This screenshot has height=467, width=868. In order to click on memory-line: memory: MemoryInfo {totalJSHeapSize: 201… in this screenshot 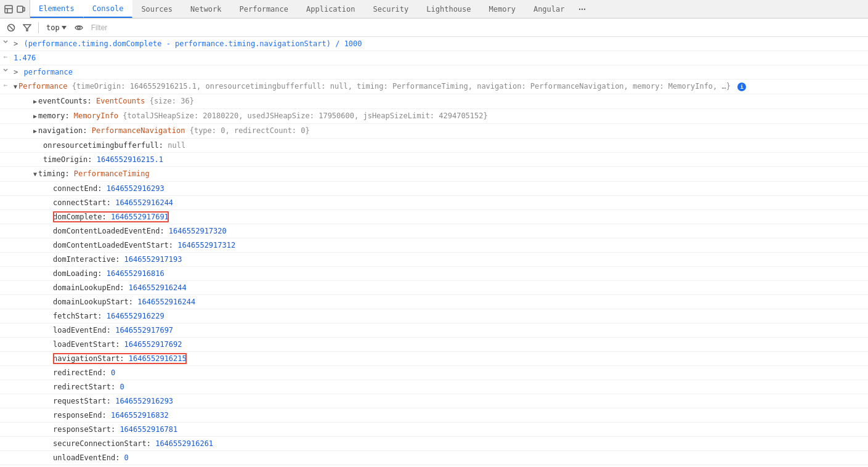, I will do `click(434, 116)`.